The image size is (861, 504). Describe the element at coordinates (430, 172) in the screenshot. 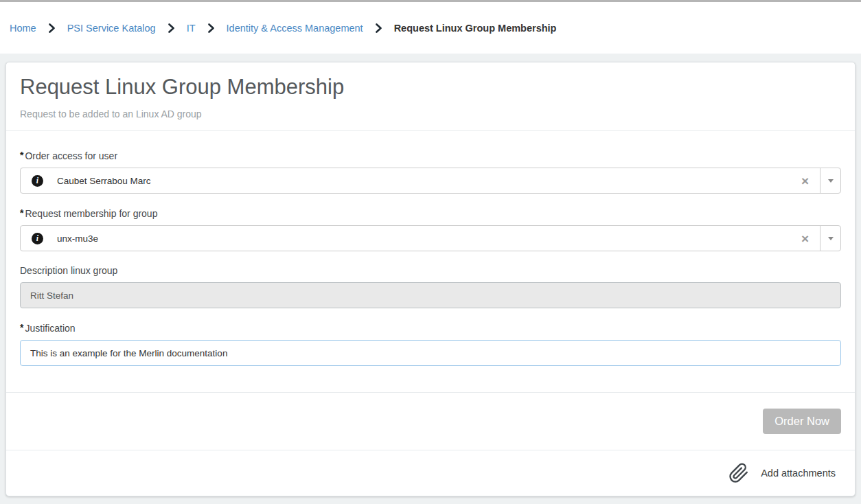

I see `field-order-access-for-user: *Order access for user i Caubet Serrabou…` at that location.